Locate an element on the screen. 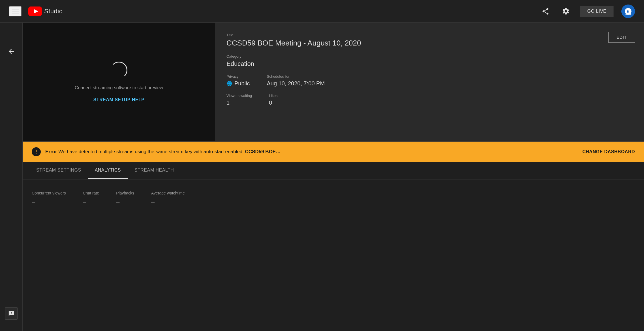 This screenshot has height=331, width=644. back-arrow-icon is located at coordinates (11, 51).